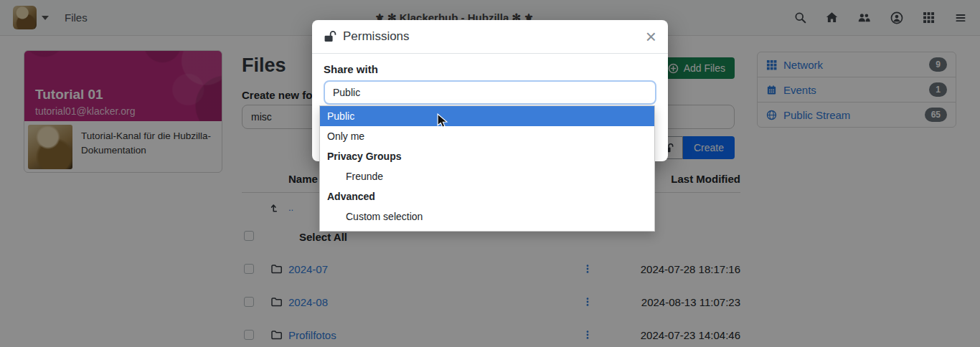  What do you see at coordinates (487, 156) in the screenshot?
I see `dropdown-header-privacy-groups: Privacy Groups` at bounding box center [487, 156].